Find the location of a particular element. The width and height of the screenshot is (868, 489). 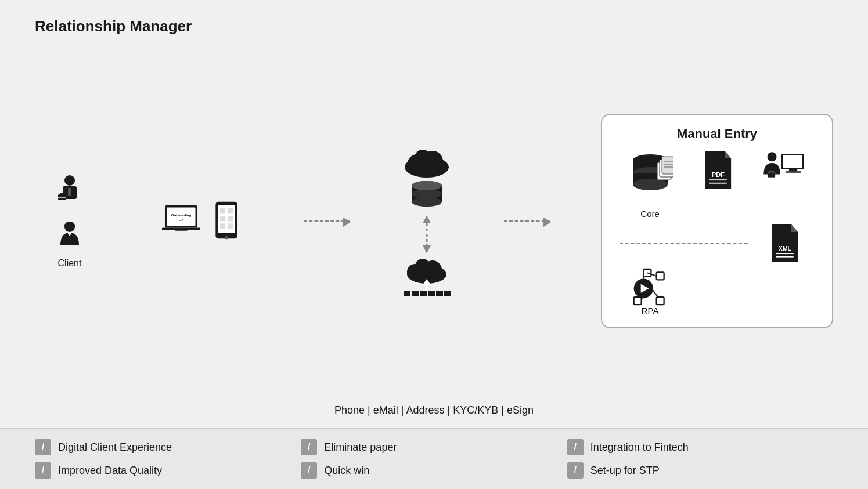

bullet-text-1-1: Quick win is located at coordinates (347, 471).